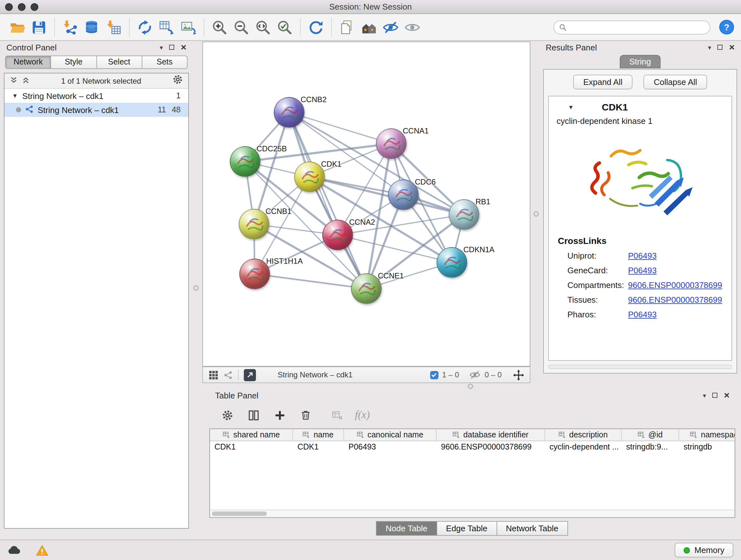 The image size is (741, 560). Describe the element at coordinates (640, 367) in the screenshot. I see `results-scrollbar` at that location.